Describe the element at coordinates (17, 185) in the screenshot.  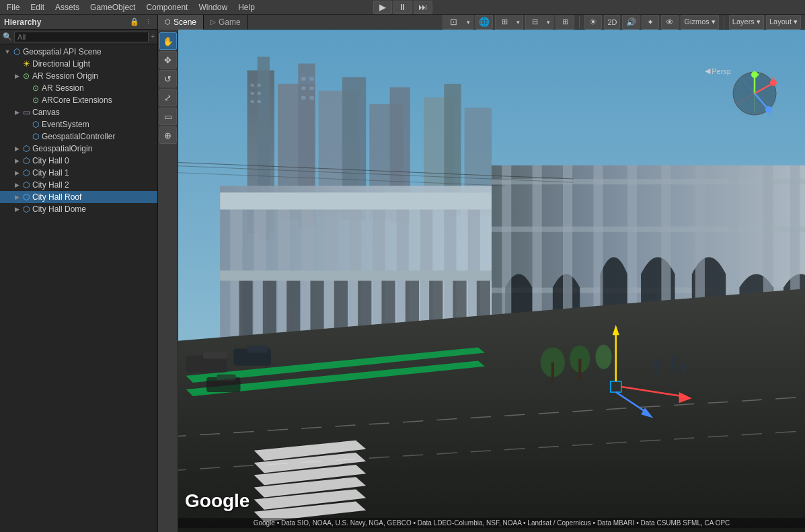
I see `tree-arrow-cityhall2: ▶` at that location.